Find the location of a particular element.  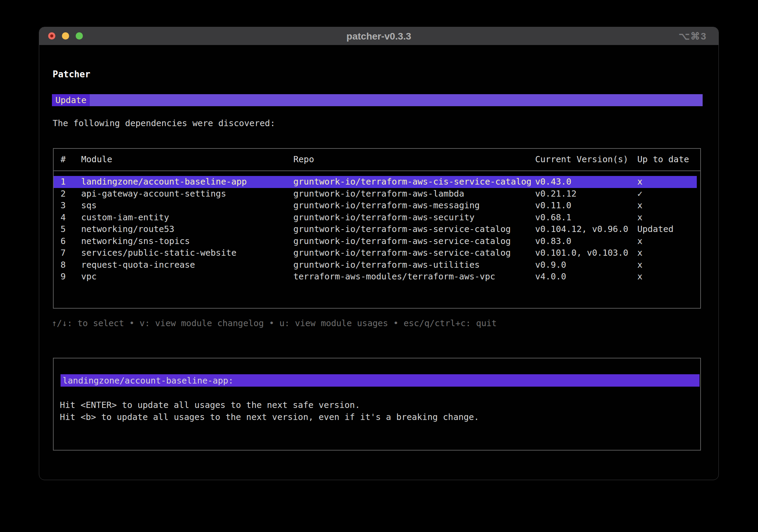

zoom-button is located at coordinates (79, 36).